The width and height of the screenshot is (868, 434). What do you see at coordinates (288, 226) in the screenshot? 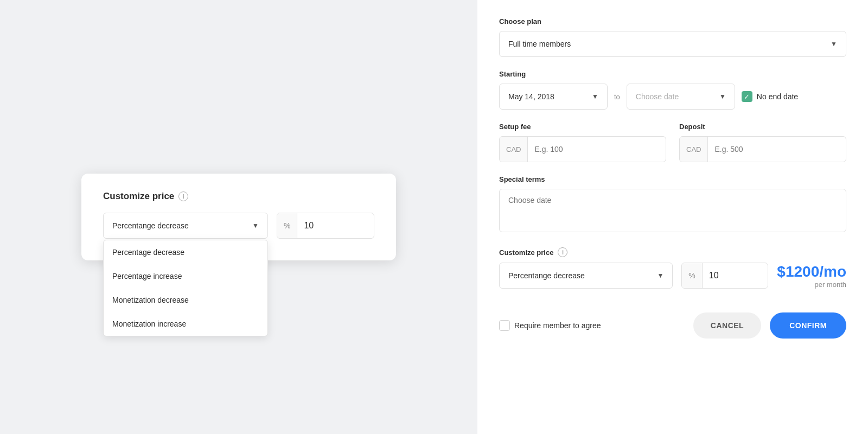
I see `modal-number-prefix: %` at bounding box center [288, 226].